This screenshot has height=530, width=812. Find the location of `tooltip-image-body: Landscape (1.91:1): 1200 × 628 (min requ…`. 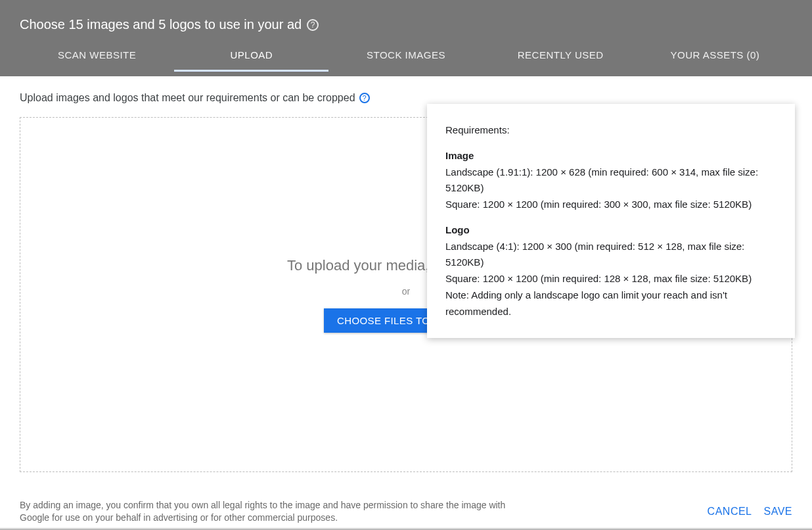

tooltip-image-body: Landscape (1.91:1): 1200 × 628 (min requ… is located at coordinates (611, 189).